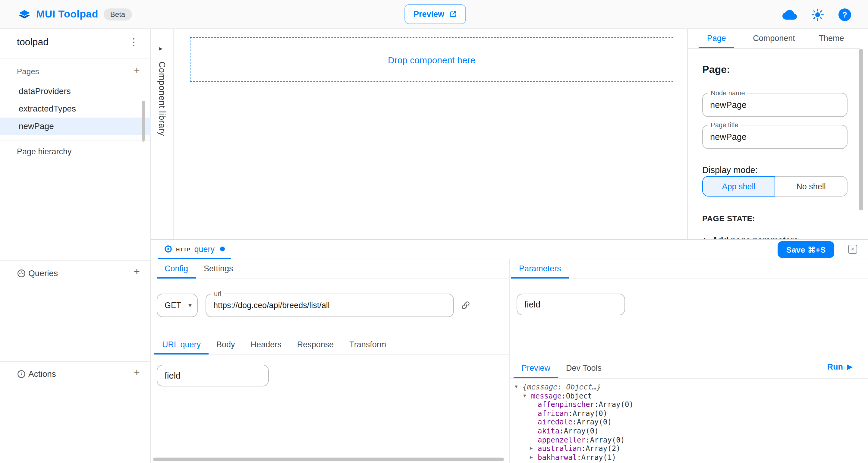 The height and width of the screenshot is (463, 868). Describe the element at coordinates (75, 91) in the screenshot. I see `sidebar-item-dataproviders: dataProviders` at that location.